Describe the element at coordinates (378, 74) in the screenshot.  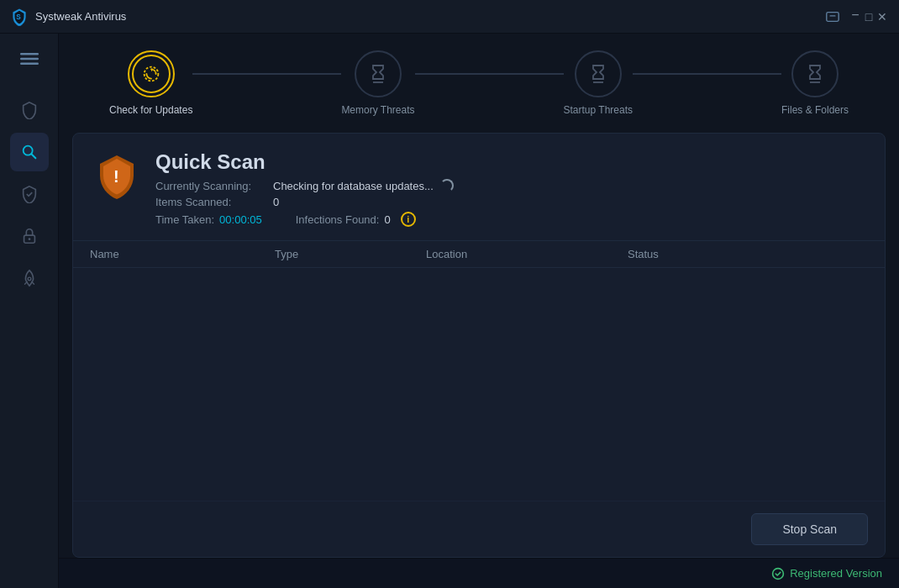
I see `step-circle-memory` at that location.